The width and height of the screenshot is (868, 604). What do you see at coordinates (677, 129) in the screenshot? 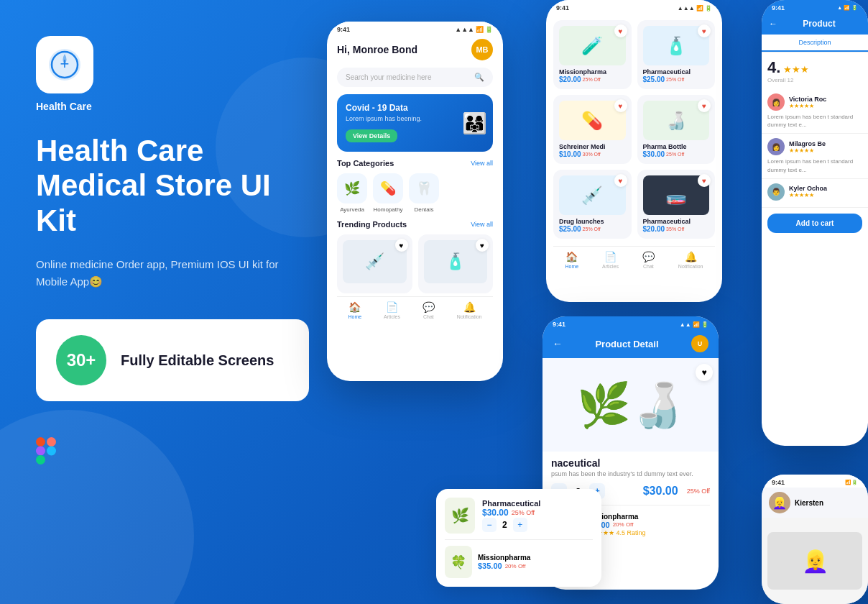
I see `product-card-pharma-bottle: ♥ 🍶 Pharma Bottle $30.00 25% Off` at bounding box center [677, 129].